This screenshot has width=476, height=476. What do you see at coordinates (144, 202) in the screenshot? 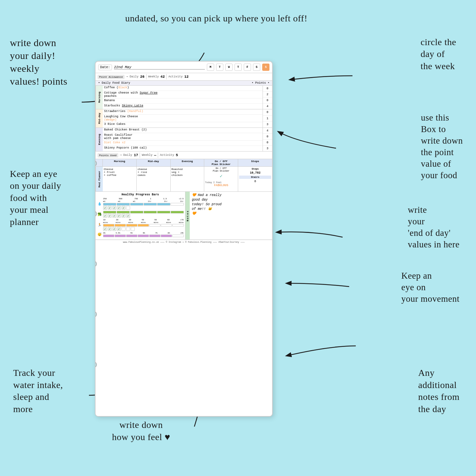
I see `water-bar-units: mlmlmlltrltrltr` at bounding box center [144, 202].